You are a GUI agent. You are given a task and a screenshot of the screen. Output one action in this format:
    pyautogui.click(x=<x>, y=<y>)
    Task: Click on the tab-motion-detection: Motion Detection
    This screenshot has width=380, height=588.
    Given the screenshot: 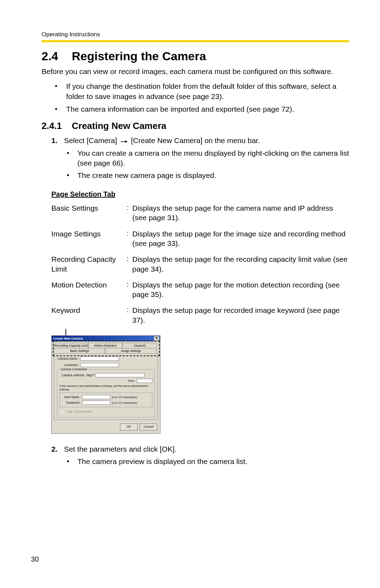 What is the action you would take?
    pyautogui.click(x=106, y=345)
    